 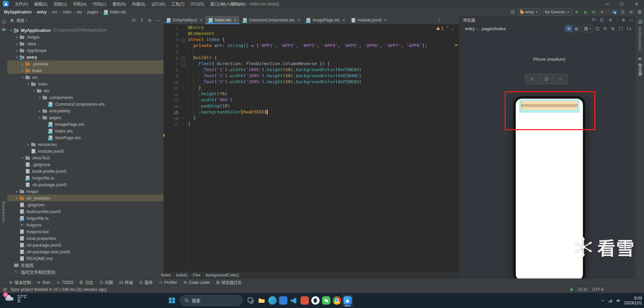 I want to click on zoom-ratio-label: 1:1, so click(x=629, y=29).